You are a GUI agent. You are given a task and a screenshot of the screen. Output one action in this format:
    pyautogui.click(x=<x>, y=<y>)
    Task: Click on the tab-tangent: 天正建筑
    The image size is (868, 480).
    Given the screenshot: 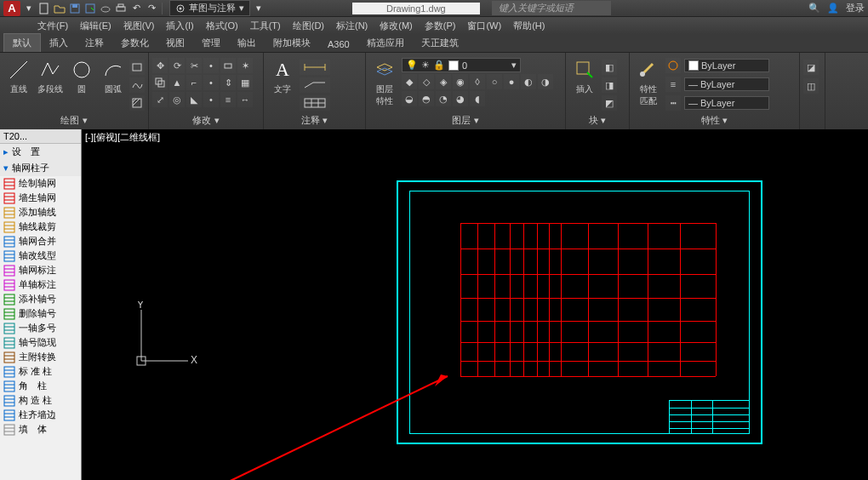 What is the action you would take?
    pyautogui.click(x=440, y=43)
    